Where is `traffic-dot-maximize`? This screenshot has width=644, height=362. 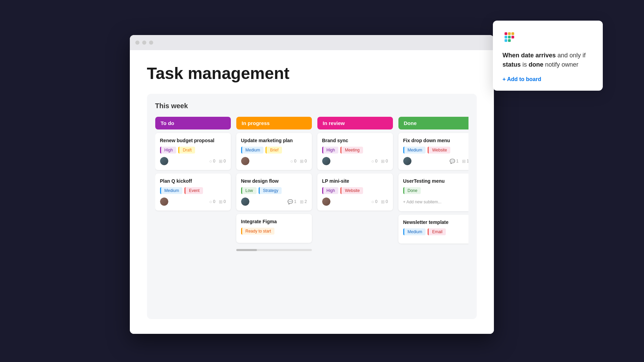 traffic-dot-maximize is located at coordinates (151, 43).